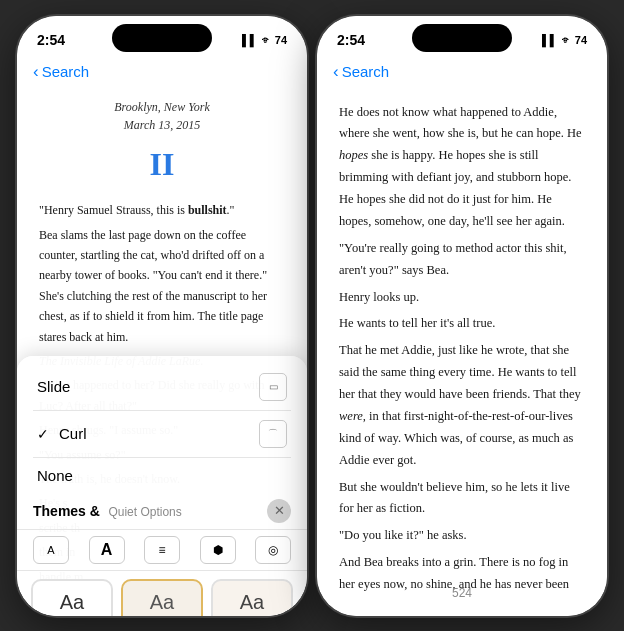 The height and width of the screenshot is (631, 624). I want to click on themes-title: Themes &, so click(66, 511).